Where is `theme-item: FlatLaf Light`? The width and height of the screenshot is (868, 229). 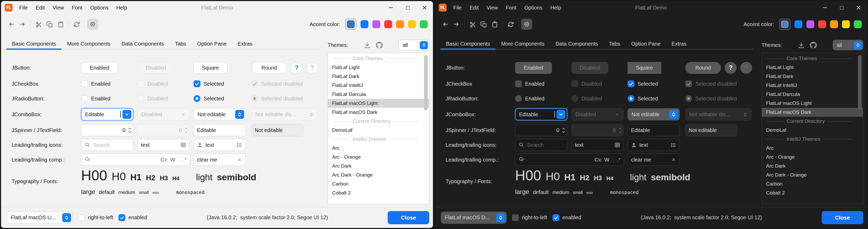 theme-item: FlatLaf Light is located at coordinates (378, 67).